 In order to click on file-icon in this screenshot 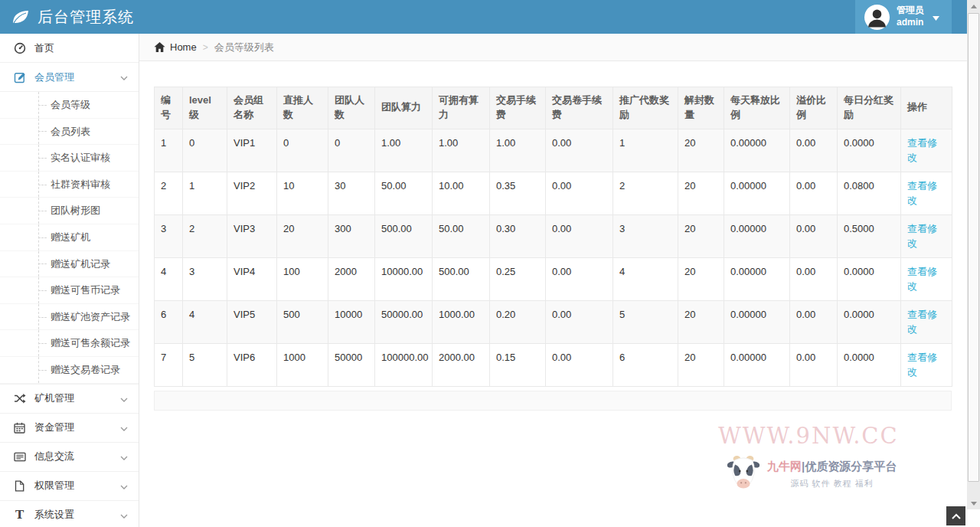, I will do `click(20, 486)`.